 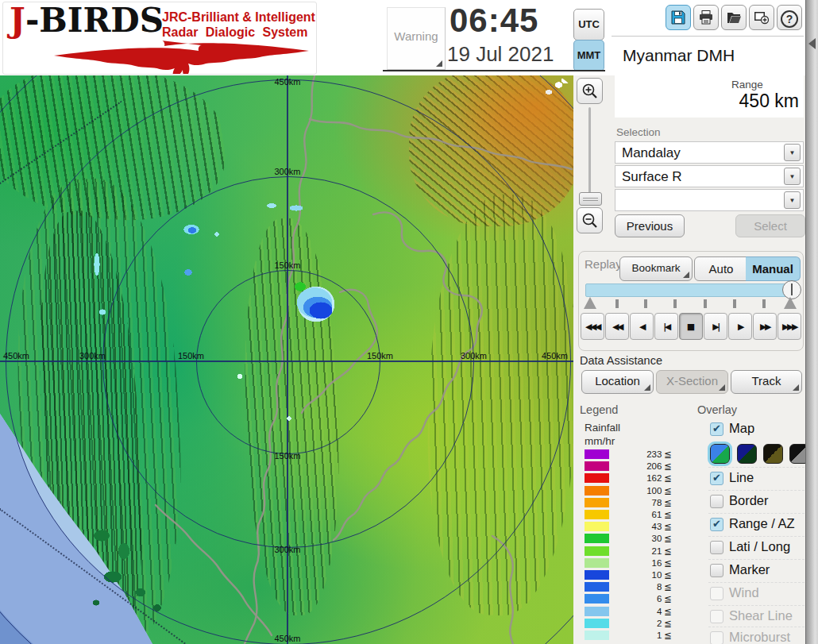 What do you see at coordinates (642, 466) in the screenshot?
I see `legend-value: 206≦` at bounding box center [642, 466].